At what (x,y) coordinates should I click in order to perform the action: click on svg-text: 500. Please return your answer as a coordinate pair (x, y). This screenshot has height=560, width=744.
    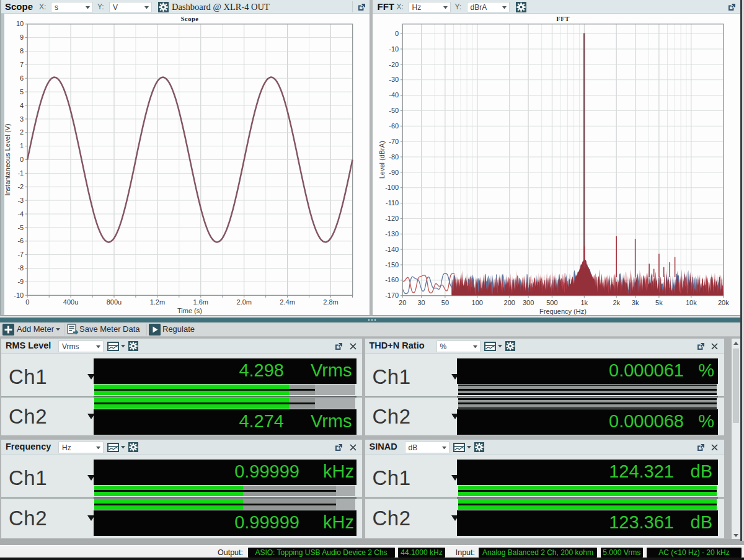
    Looking at the image, I should click on (552, 303).